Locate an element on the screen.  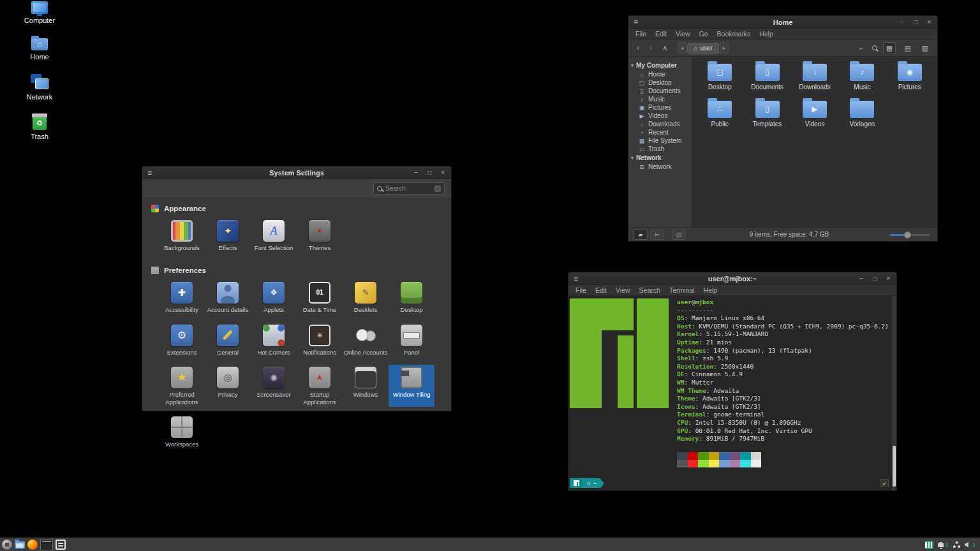
settings-item-account-details: Account details is located at coordinates (228, 297).